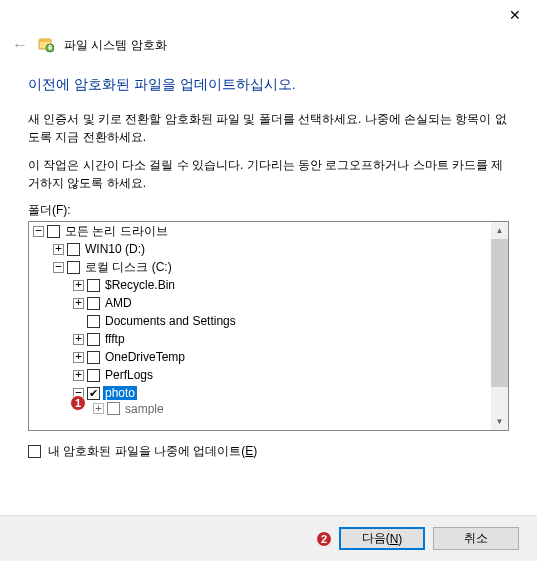  What do you see at coordinates (268, 210) in the screenshot?
I see `folders-label: 폴더(F):` at bounding box center [268, 210].